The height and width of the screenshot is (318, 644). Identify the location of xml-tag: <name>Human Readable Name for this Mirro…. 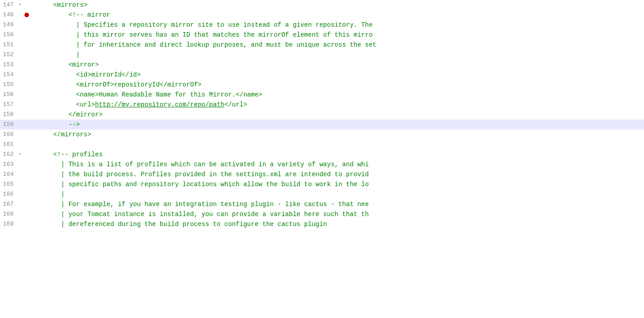
(150, 95).